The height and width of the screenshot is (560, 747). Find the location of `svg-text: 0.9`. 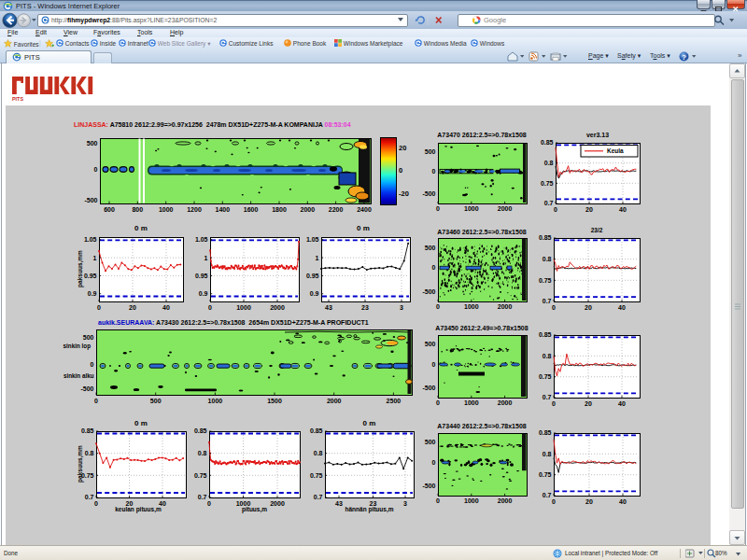

svg-text: 0.9 is located at coordinates (204, 293).